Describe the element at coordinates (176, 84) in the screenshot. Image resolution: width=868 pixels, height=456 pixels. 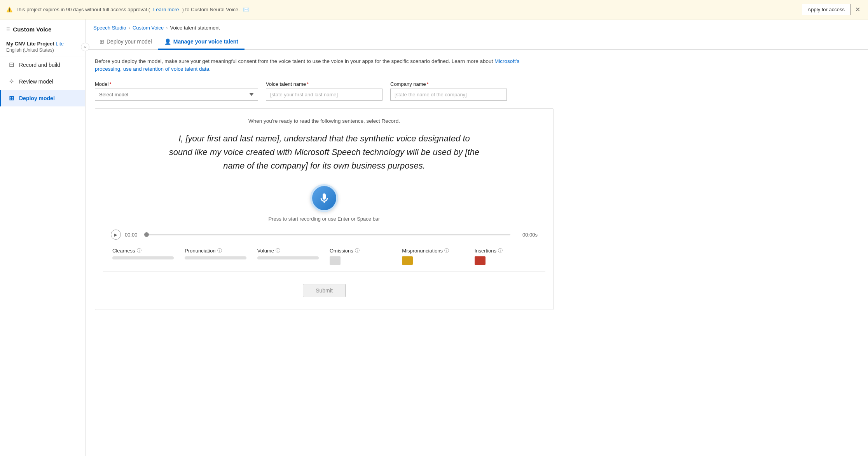
I see `model-label: Model*` at that location.